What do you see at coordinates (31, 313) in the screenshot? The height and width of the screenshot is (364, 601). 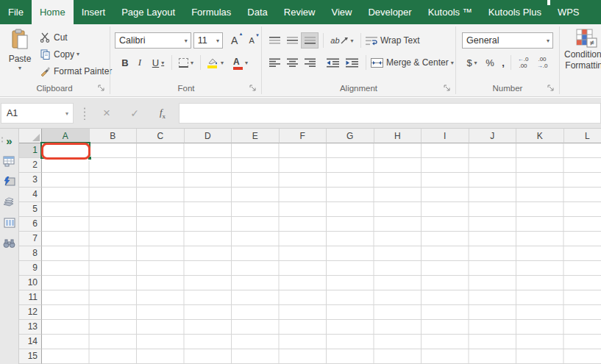 I see `row-header-12: 12` at bounding box center [31, 313].